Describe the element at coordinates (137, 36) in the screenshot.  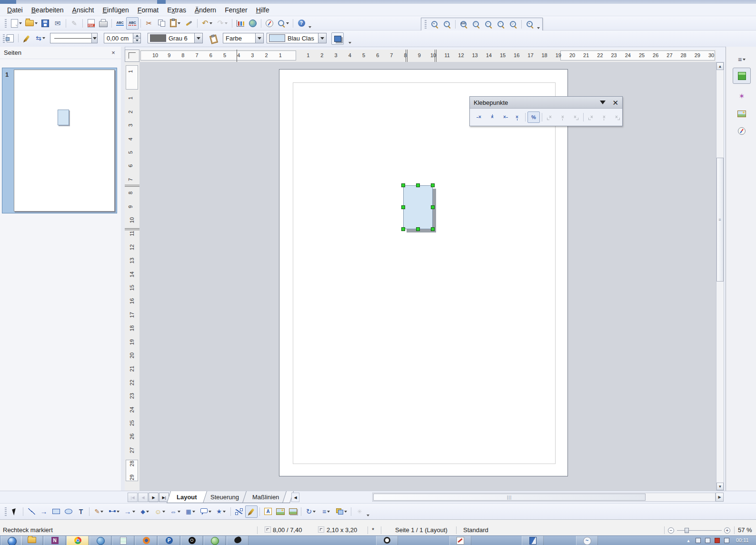
I see `spin-up-icon` at that location.